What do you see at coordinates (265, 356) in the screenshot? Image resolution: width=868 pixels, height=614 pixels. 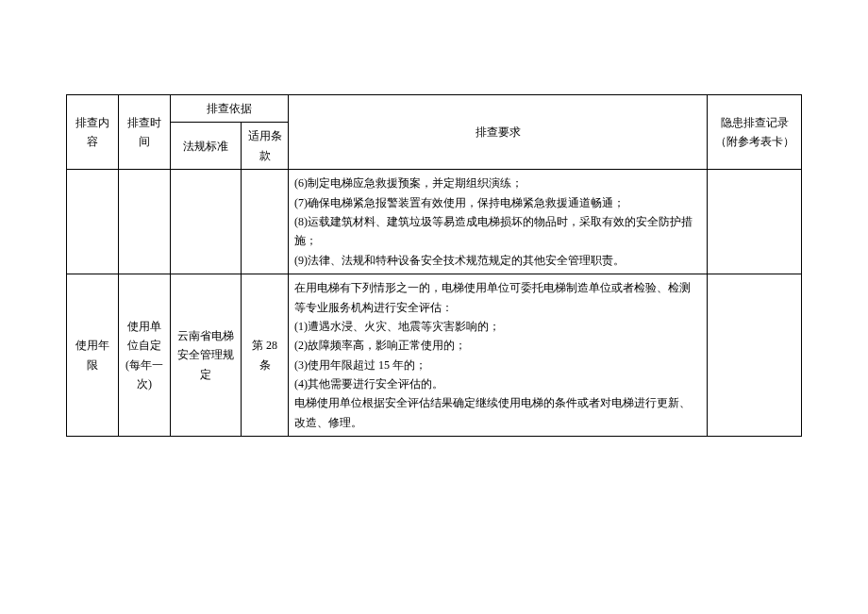 I see `cell-clause: 第 28 条` at bounding box center [265, 356].